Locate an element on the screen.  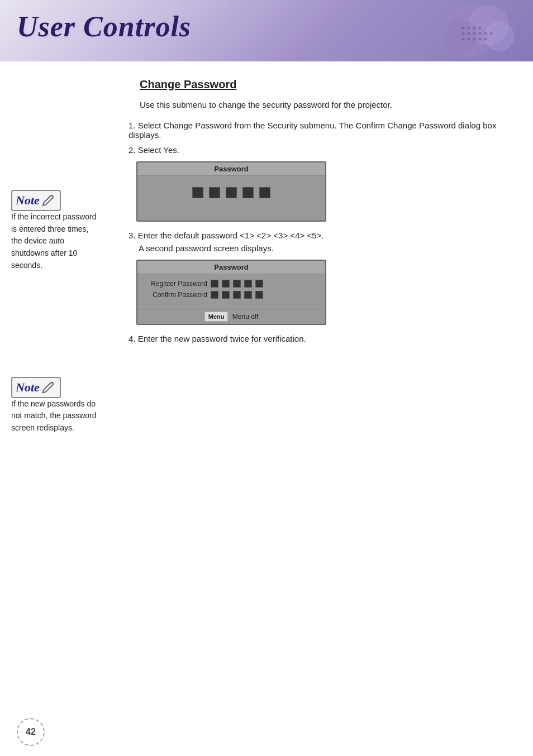
header-decoration is located at coordinates (460, 31).